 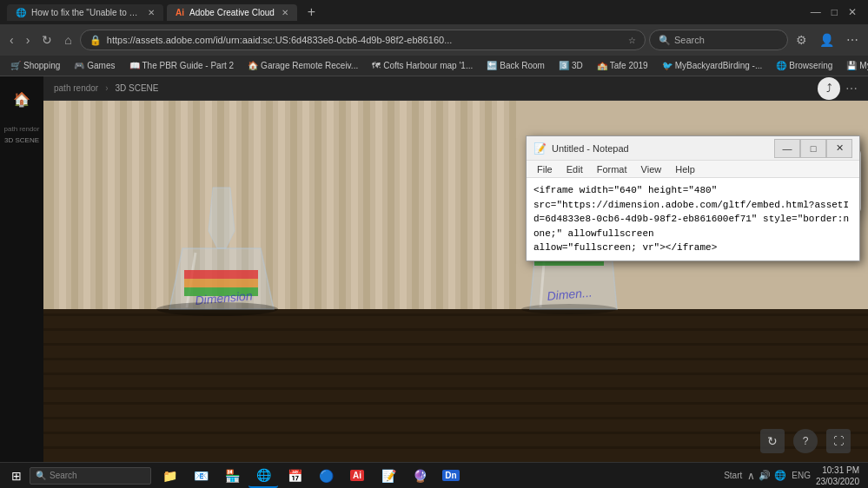 I want to click on sidebar: 🏠 path rendor 3D SCENE, so click(x=22, y=269).